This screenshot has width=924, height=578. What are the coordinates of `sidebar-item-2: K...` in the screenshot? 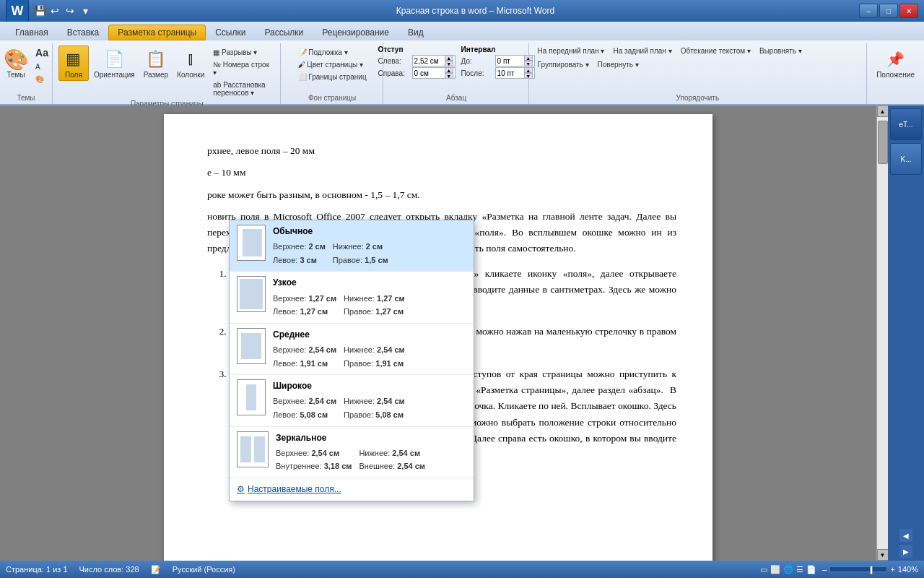 It's located at (906, 159).